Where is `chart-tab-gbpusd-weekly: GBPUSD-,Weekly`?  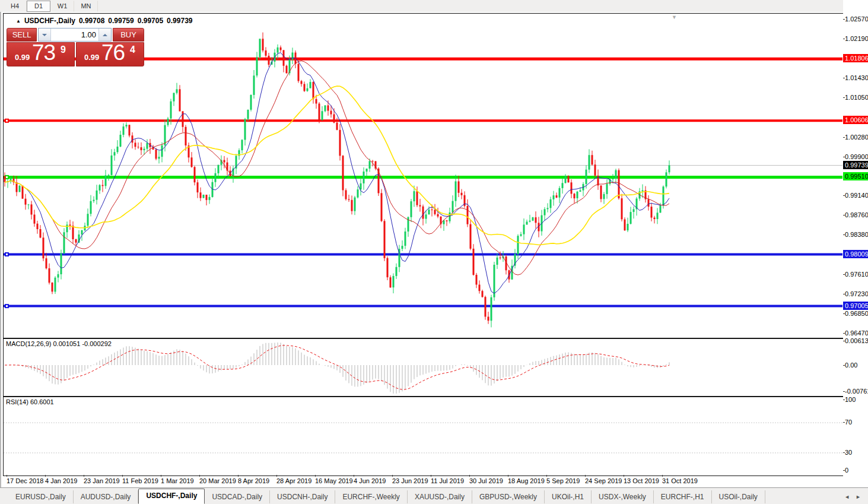 chart-tab-gbpusd-weekly: GBPUSD-,Weekly is located at coordinates (508, 497).